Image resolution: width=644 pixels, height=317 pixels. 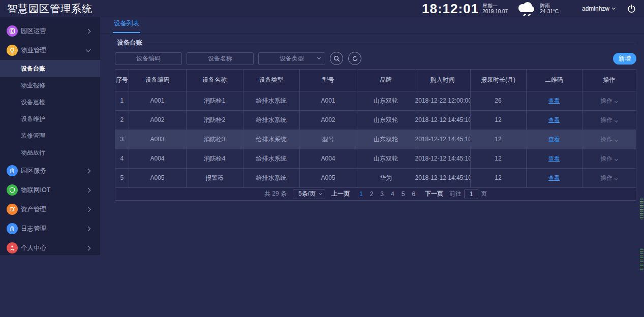 What do you see at coordinates (50, 50) in the screenshot?
I see `sidebar-item-property-management: 物业管理` at bounding box center [50, 50].